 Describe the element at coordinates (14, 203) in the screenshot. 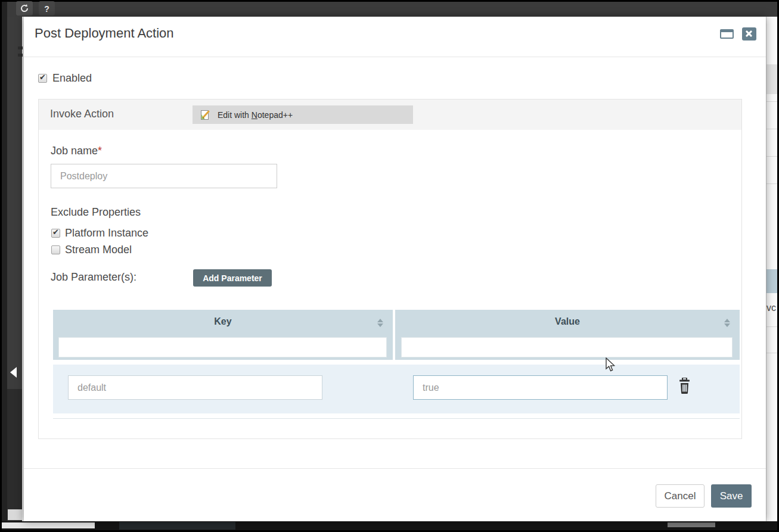

I see `app-left-sidebar` at that location.